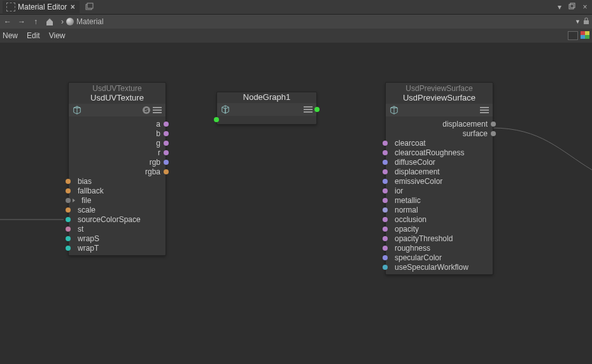  I want to click on port-label: a, so click(158, 124).